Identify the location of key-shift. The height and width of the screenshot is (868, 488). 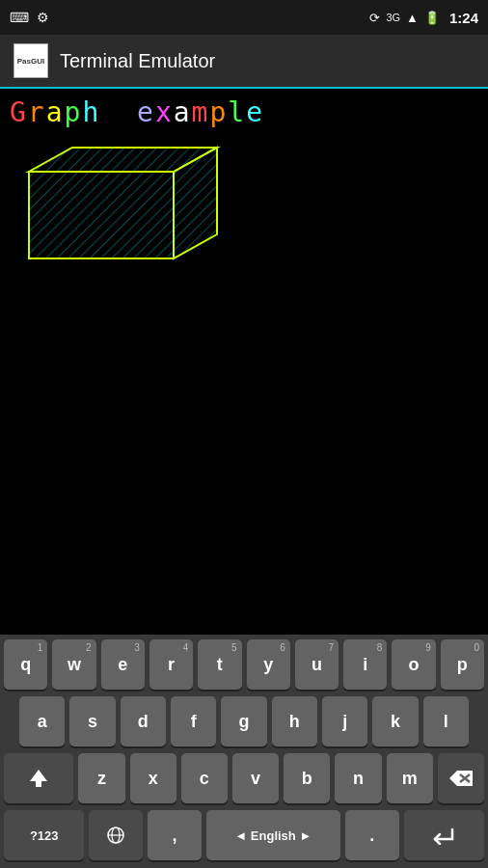
(39, 778).